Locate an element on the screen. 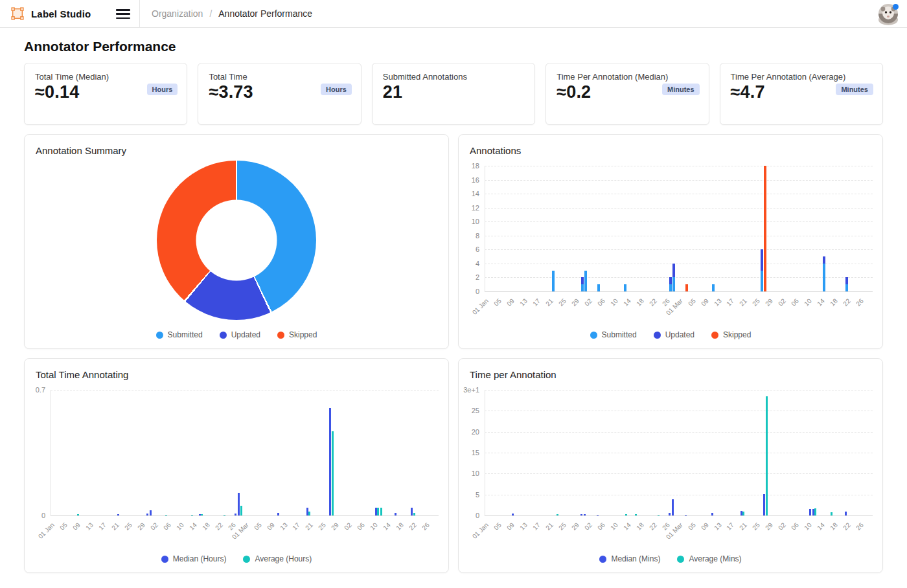 This screenshot has height=588, width=907. y-axis-tick-label: 0.7 is located at coordinates (40, 390).